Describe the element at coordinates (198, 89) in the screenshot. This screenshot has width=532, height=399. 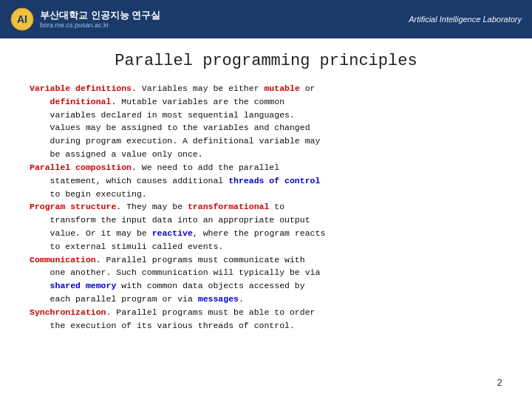
I see `text-variable-1: . Variables may be either` at that location.